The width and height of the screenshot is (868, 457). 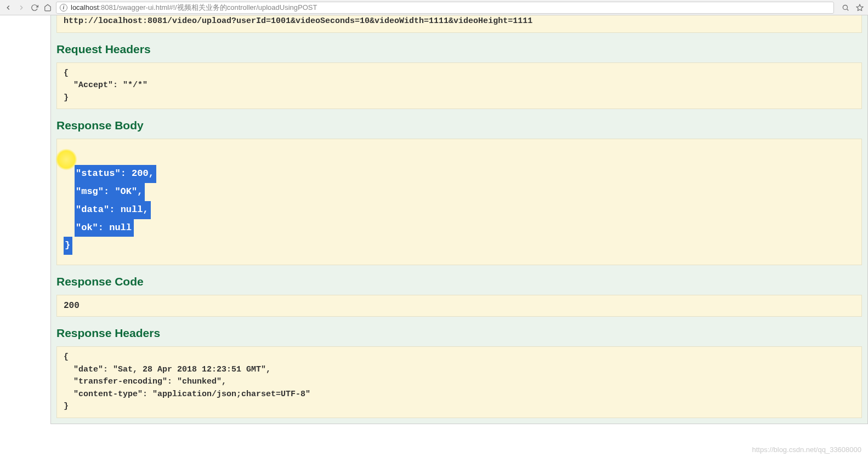 What do you see at coordinates (445, 8) in the screenshot?
I see `address-bar: i localhost:8081/swagger-ui.html#!/视频相关业…` at bounding box center [445, 8].